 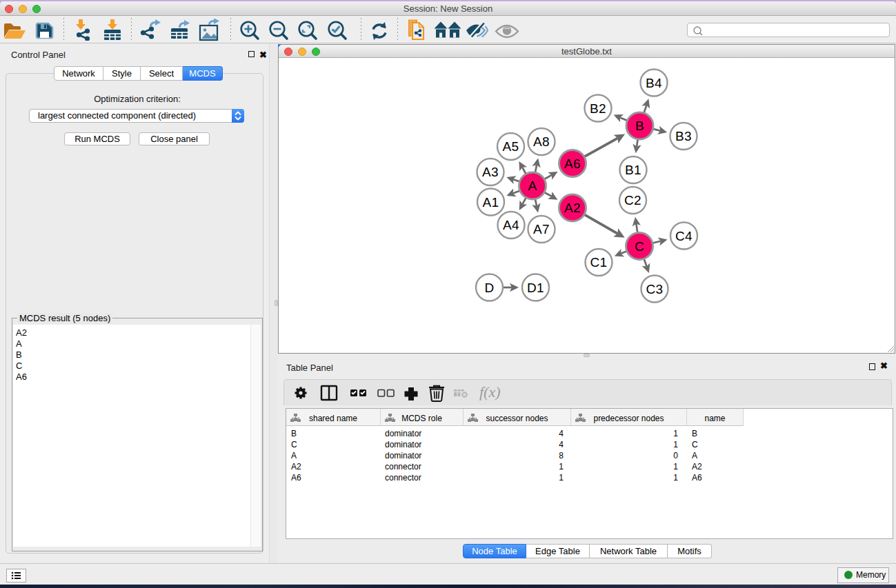 I want to click on svg-text: B3, so click(x=684, y=136).